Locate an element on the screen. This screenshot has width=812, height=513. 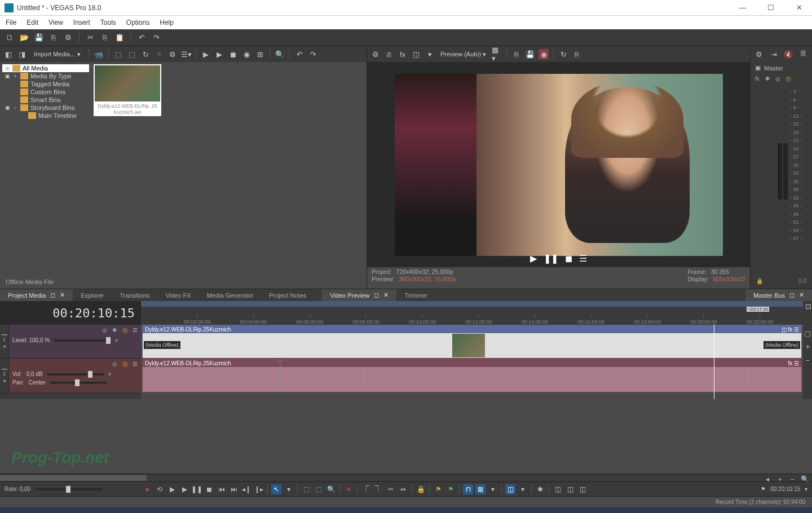
media-clip-thumbnail: Dyldy.e12.WEB-DLRip..25 Kuzmich.avi is located at coordinates (127, 90).